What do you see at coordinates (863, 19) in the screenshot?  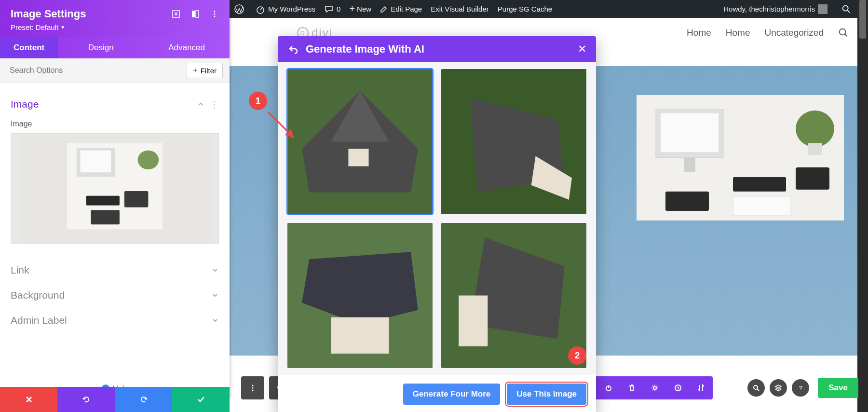 I see `scroll-thumb` at bounding box center [863, 19].